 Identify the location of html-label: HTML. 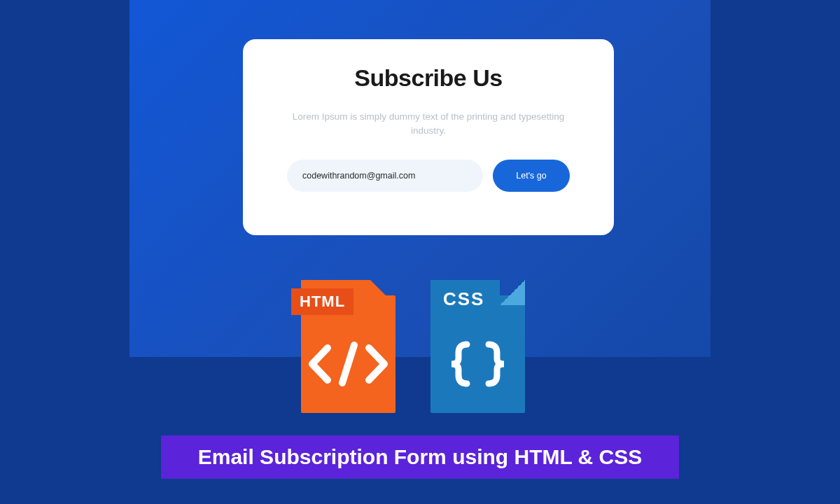
(322, 302).